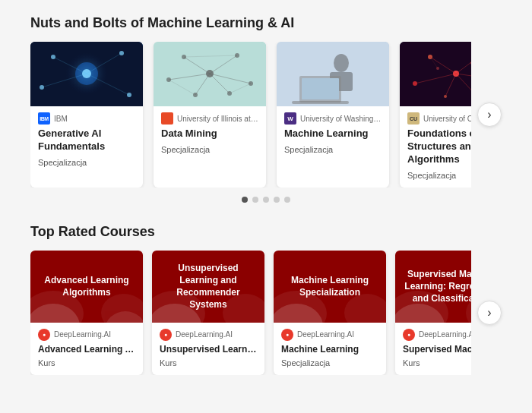  What do you see at coordinates (435, 74) in the screenshot?
I see `card-image-foundations` at bounding box center [435, 74].